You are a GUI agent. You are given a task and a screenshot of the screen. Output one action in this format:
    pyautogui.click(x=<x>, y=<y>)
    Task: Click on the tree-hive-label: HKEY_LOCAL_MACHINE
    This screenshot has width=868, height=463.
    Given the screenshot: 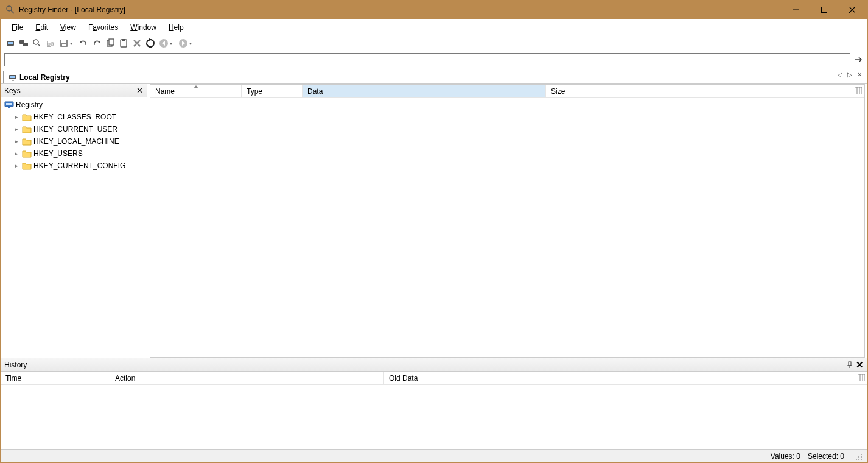 What is the action you would take?
    pyautogui.click(x=77, y=141)
    